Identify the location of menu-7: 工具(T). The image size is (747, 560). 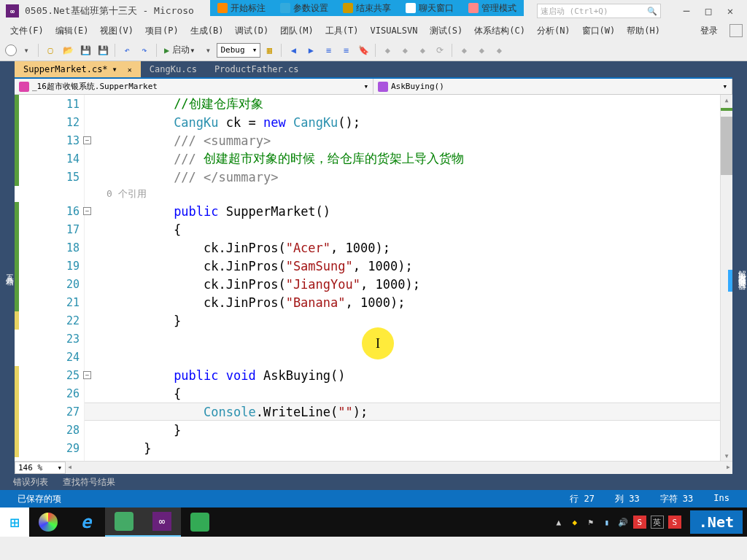
(342, 31).